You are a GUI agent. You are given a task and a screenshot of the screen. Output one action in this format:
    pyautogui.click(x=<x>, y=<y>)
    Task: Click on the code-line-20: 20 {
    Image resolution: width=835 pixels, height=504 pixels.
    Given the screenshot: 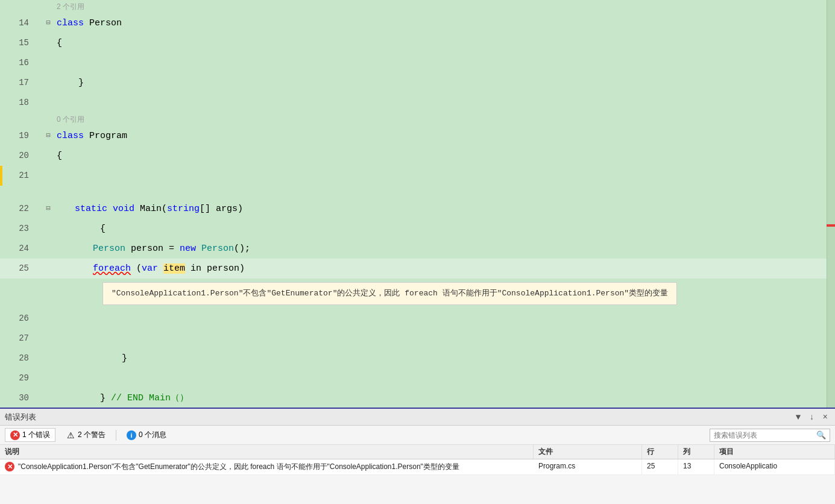 What is the action you would take?
    pyautogui.click(x=417, y=156)
    